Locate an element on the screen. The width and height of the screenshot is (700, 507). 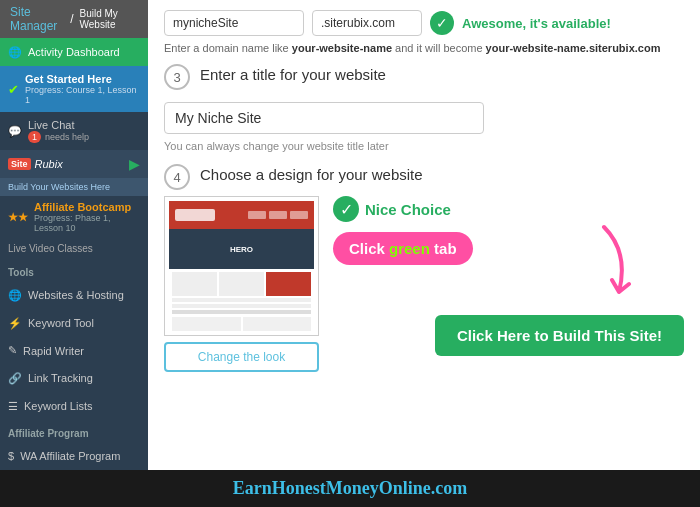
theme-nav1 is located at coordinates (257, 215).